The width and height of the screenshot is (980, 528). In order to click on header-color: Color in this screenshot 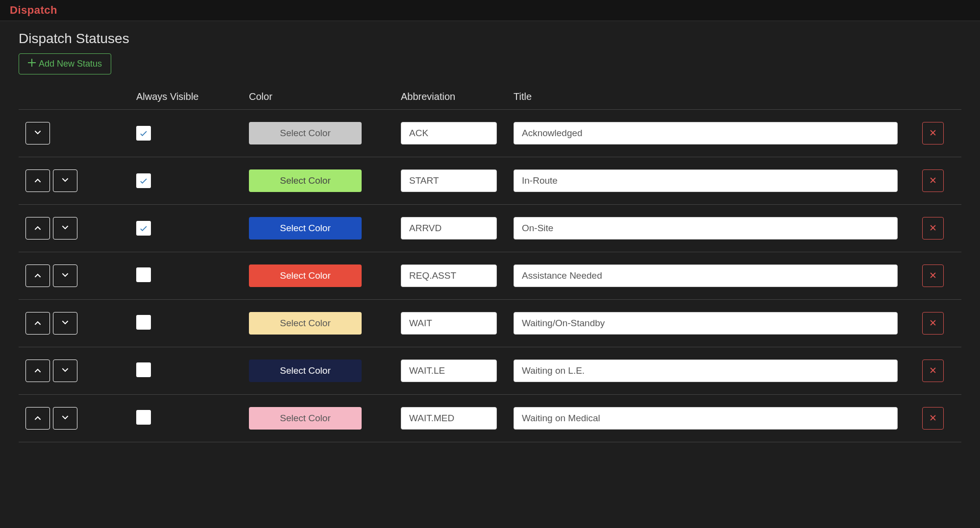, I will do `click(325, 97)`.